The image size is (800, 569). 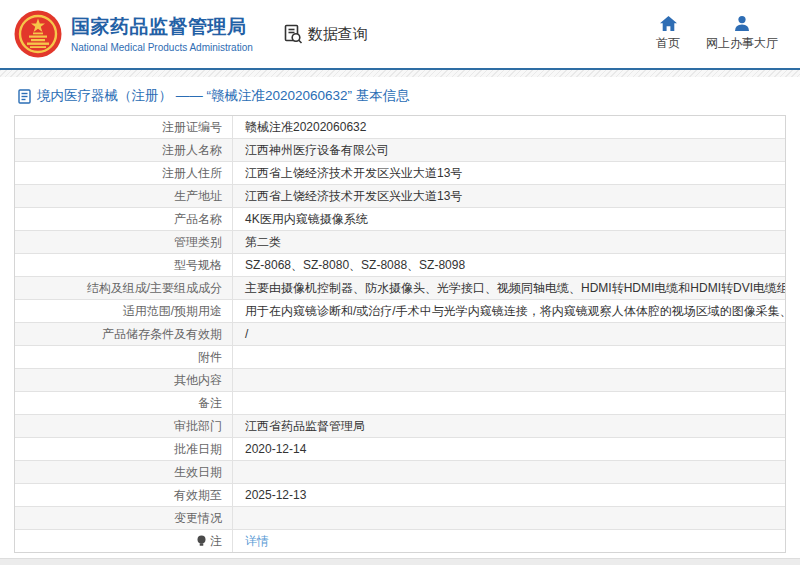 What do you see at coordinates (509, 334) in the screenshot?
I see `row-value: /` at bounding box center [509, 334].